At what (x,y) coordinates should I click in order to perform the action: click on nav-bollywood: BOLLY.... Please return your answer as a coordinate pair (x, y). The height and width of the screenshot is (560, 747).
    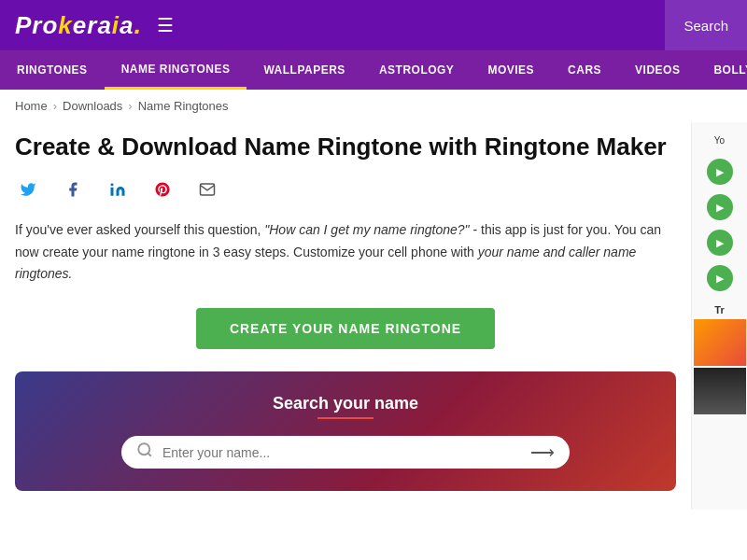
    Looking at the image, I should click on (722, 70).